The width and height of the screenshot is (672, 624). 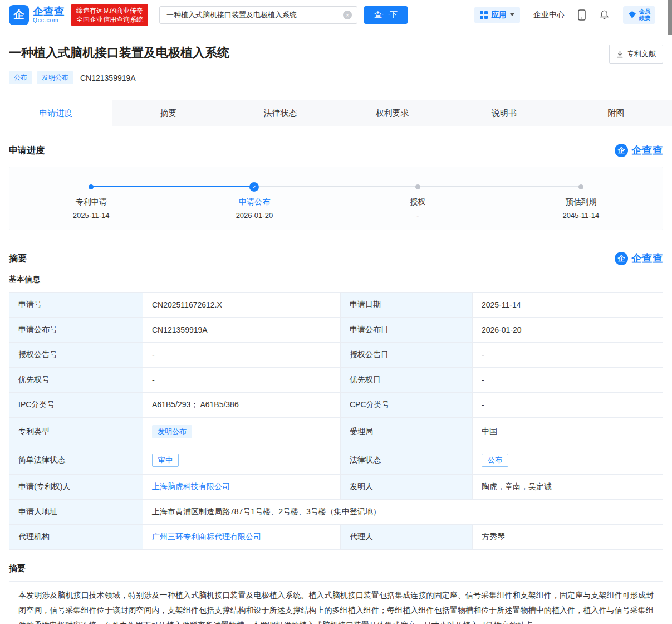 What do you see at coordinates (110, 15) in the screenshot?
I see `slogan-banner: 缔造有远见的商业传奇 全国企业信用查询系统` at bounding box center [110, 15].